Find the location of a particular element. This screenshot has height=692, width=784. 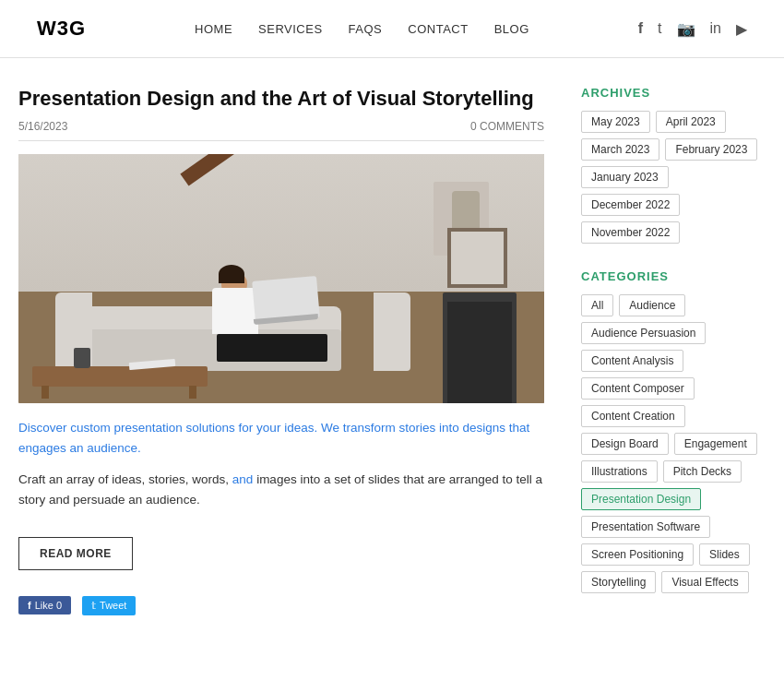

archives-section: ARCHIVES May 2023 April 2023 March 2023 … is located at coordinates (673, 164).